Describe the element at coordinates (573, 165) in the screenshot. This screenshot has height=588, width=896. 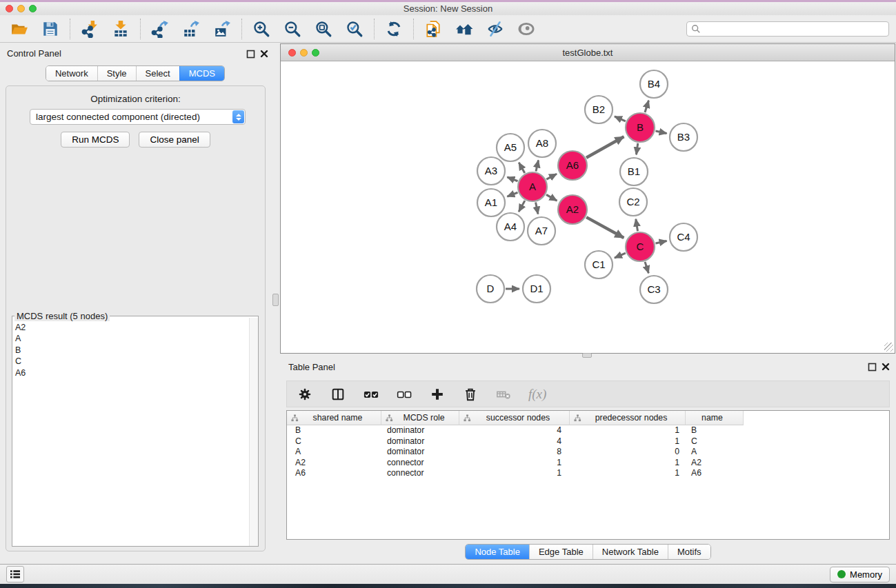
I see `network-node: A6` at that location.